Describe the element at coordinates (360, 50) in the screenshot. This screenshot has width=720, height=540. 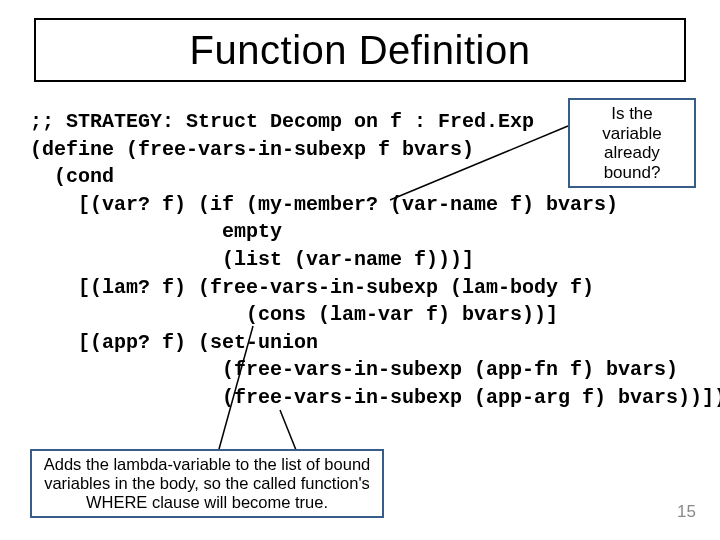
I see `slide-title: Function Definition` at that location.